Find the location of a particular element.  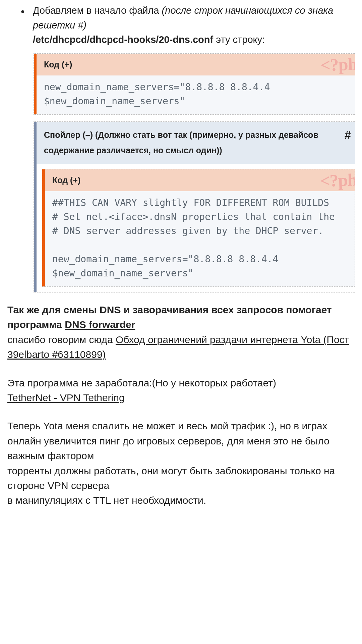

code-header-2: Код (+) <?ph is located at coordinates (198, 180).